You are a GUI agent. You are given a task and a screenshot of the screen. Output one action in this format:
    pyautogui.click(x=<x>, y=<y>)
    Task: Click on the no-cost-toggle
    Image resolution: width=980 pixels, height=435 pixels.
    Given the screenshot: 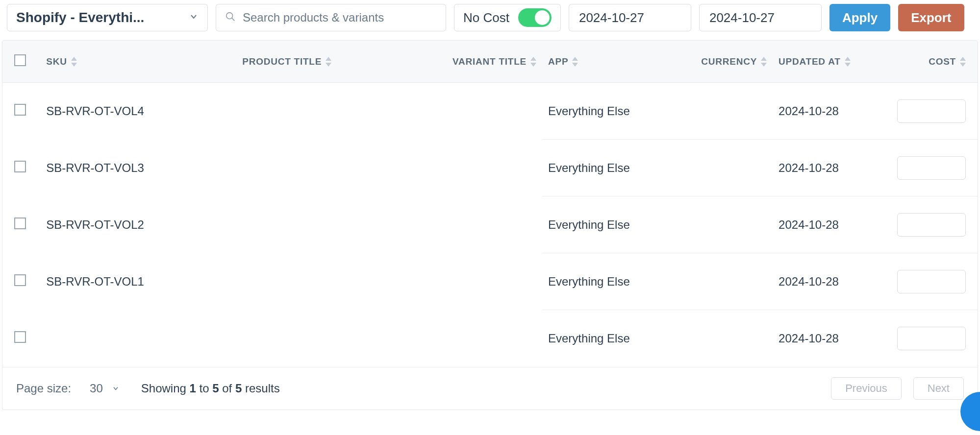 What is the action you would take?
    pyautogui.click(x=535, y=18)
    